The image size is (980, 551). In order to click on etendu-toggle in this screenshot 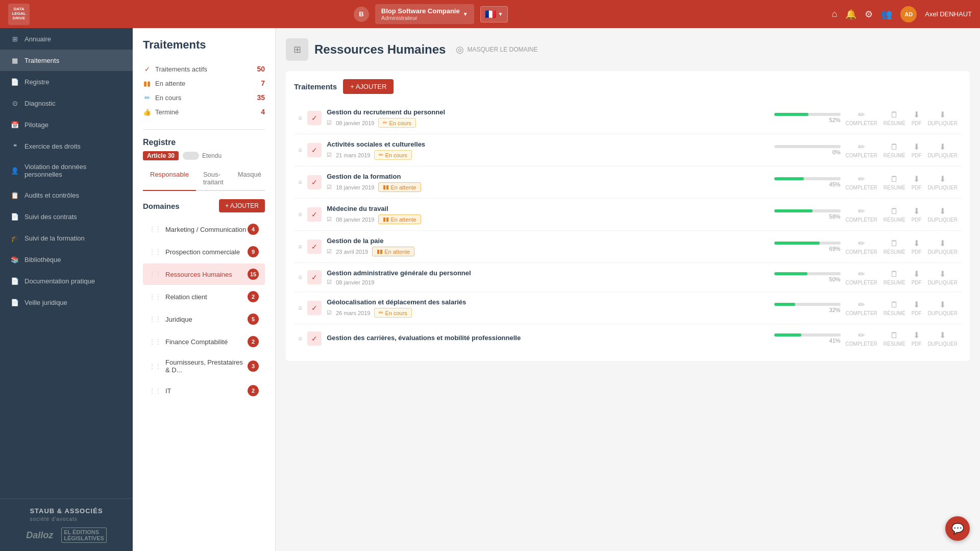, I will do `click(191, 156)`.